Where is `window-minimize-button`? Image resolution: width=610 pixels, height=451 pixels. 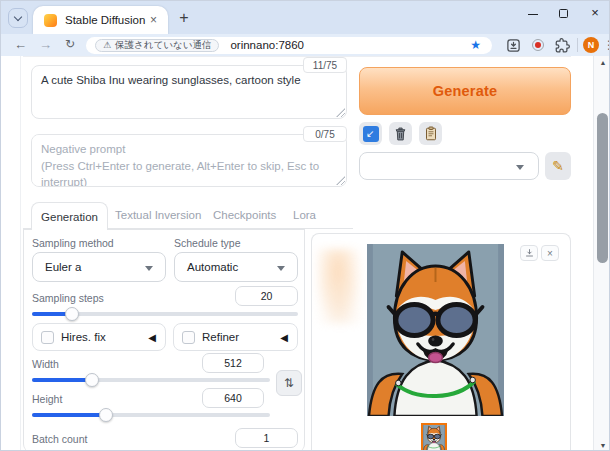
window-minimize-button is located at coordinates (532, 14).